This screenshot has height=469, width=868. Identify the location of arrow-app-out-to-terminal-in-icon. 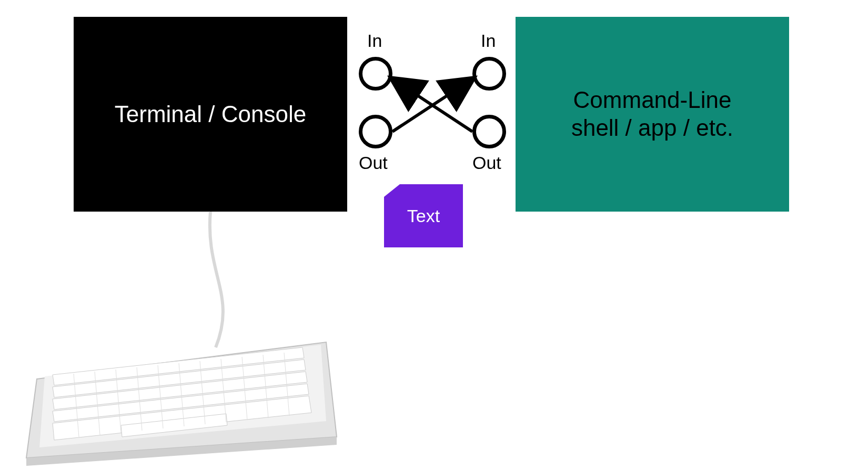
(432, 105).